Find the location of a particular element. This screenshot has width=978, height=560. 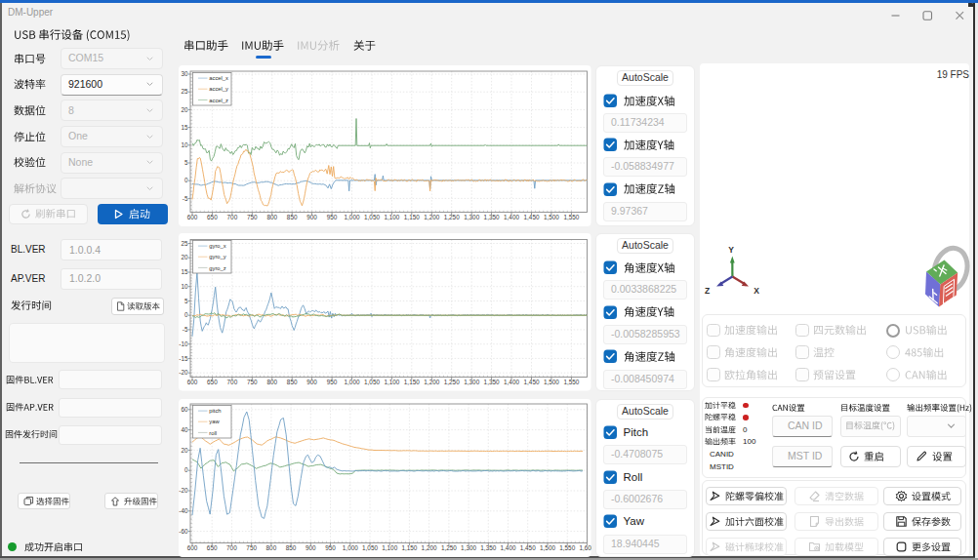

svg-text: 800 is located at coordinates (271, 217).